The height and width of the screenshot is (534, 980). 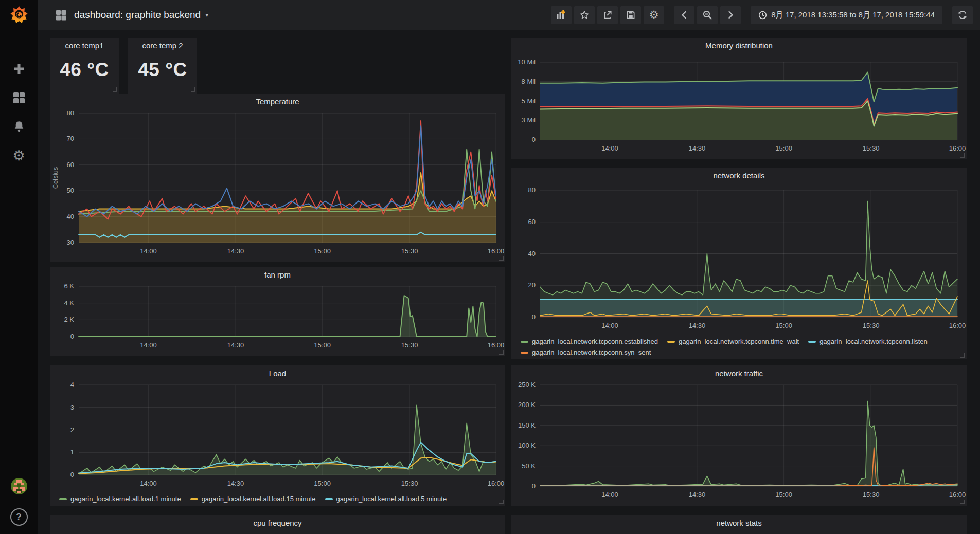 What do you see at coordinates (19, 15) in the screenshot?
I see `grafana-logo` at bounding box center [19, 15].